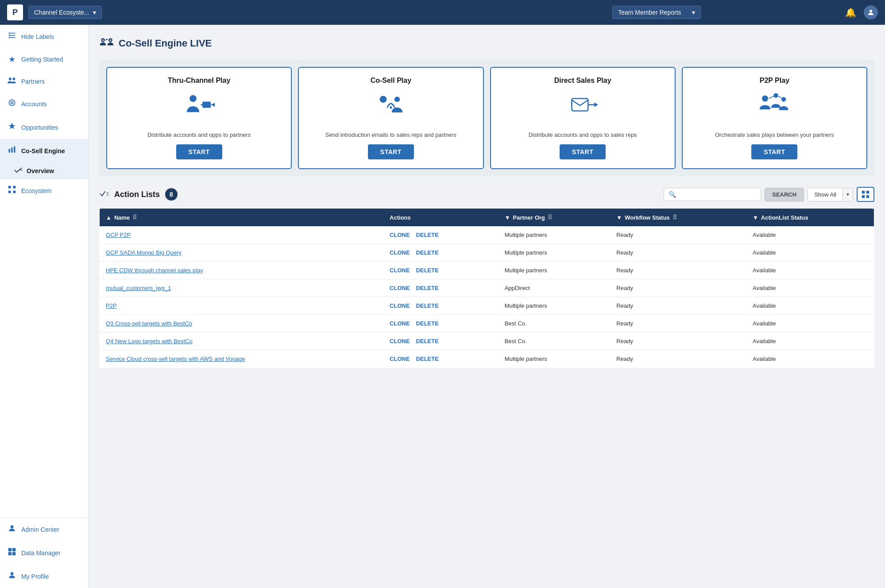 This screenshot has height=588, width=885. Describe the element at coordinates (199, 135) in the screenshot. I see `thru-channel-desc: Distribute accounts and opps to partners` at that location.